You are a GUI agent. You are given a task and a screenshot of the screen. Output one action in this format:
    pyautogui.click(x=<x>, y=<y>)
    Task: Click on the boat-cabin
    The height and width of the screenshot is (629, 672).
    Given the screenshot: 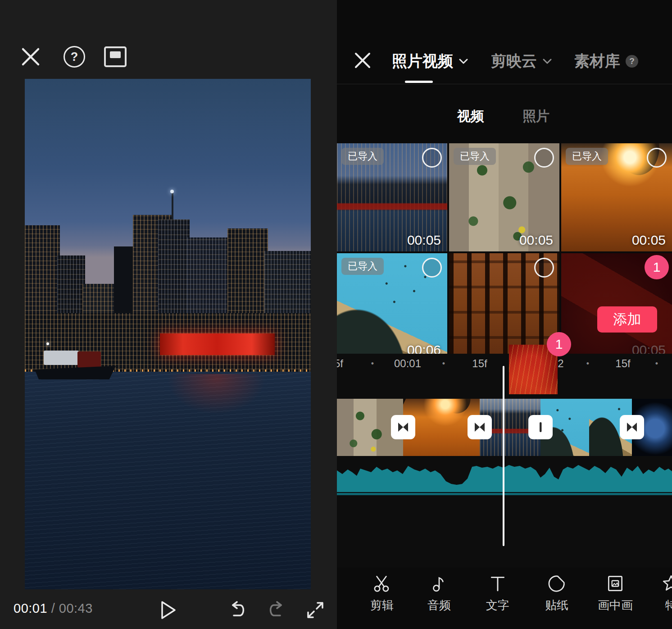 What is the action you would take?
    pyautogui.click(x=61, y=358)
    